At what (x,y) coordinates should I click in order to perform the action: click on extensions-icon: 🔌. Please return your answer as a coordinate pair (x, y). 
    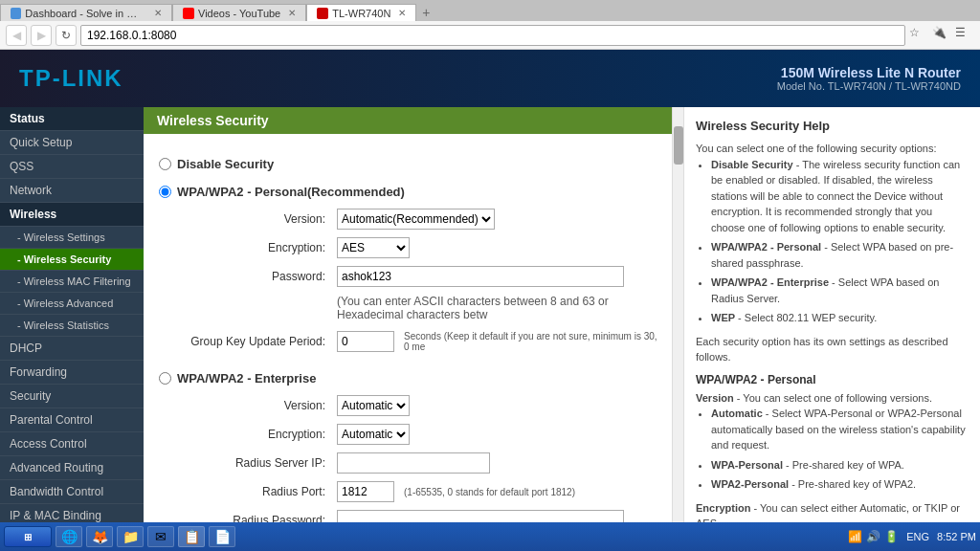
    Looking at the image, I should click on (942, 35).